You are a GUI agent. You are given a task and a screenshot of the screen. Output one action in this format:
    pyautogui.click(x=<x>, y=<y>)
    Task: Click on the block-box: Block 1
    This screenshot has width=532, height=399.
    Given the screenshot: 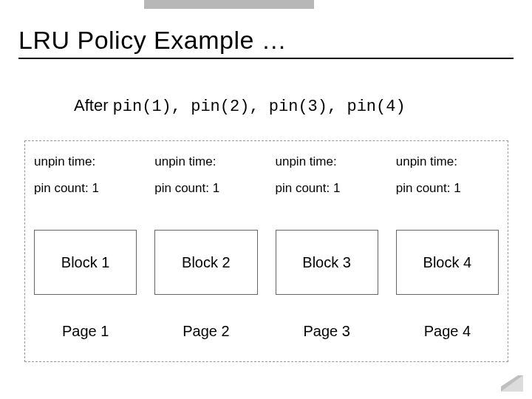 What is the action you would take?
    pyautogui.click(x=86, y=262)
    